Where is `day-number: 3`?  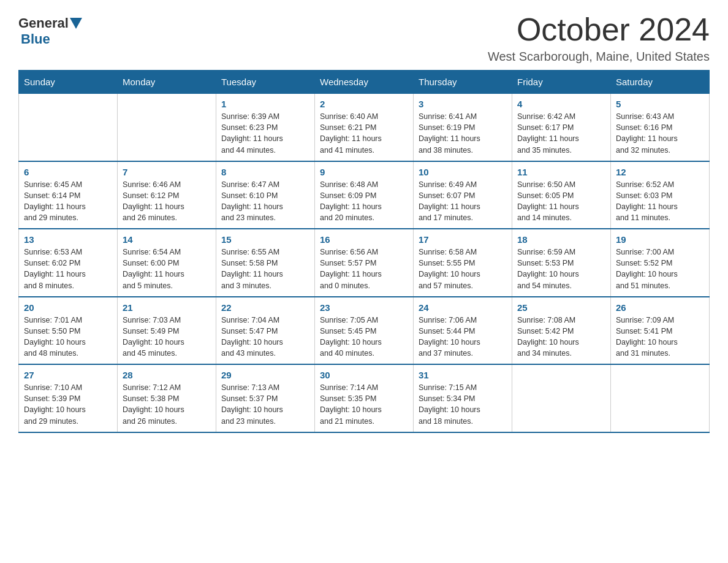 day-number: 3 is located at coordinates (463, 104).